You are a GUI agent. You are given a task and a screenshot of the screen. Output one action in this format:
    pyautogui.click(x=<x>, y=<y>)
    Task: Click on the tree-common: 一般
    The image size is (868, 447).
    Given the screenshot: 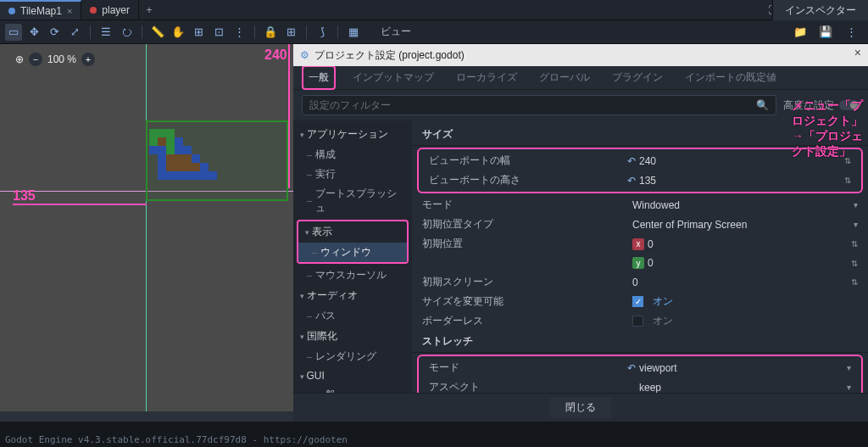 What is the action you would take?
    pyautogui.click(x=353, y=388)
    